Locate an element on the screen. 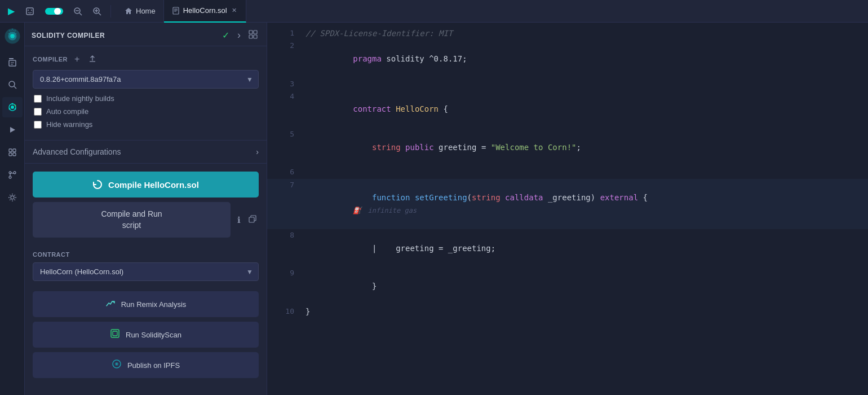  tabs-bar: Home HelloCorn.sol ✕ is located at coordinates (490, 11).